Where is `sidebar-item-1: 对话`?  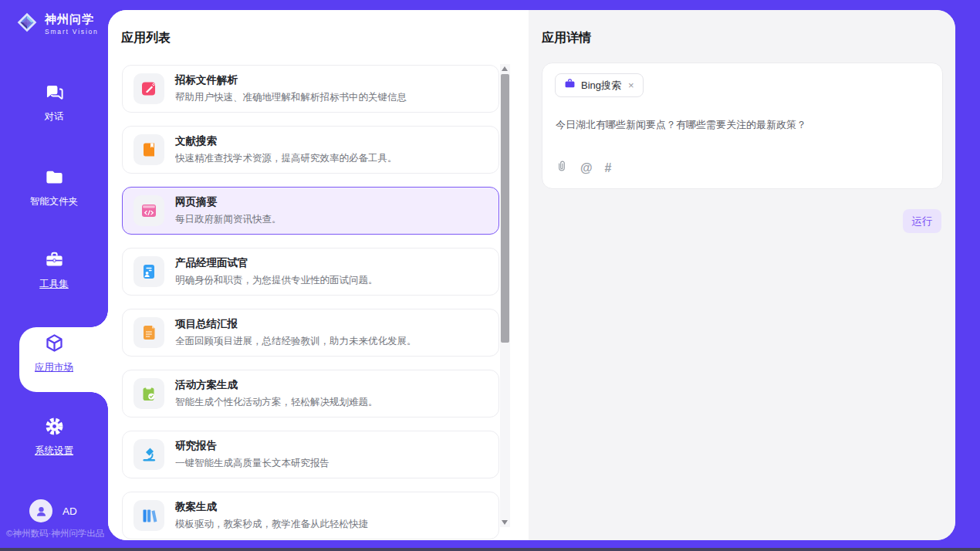 sidebar-item-1: 对话 is located at coordinates (54, 103).